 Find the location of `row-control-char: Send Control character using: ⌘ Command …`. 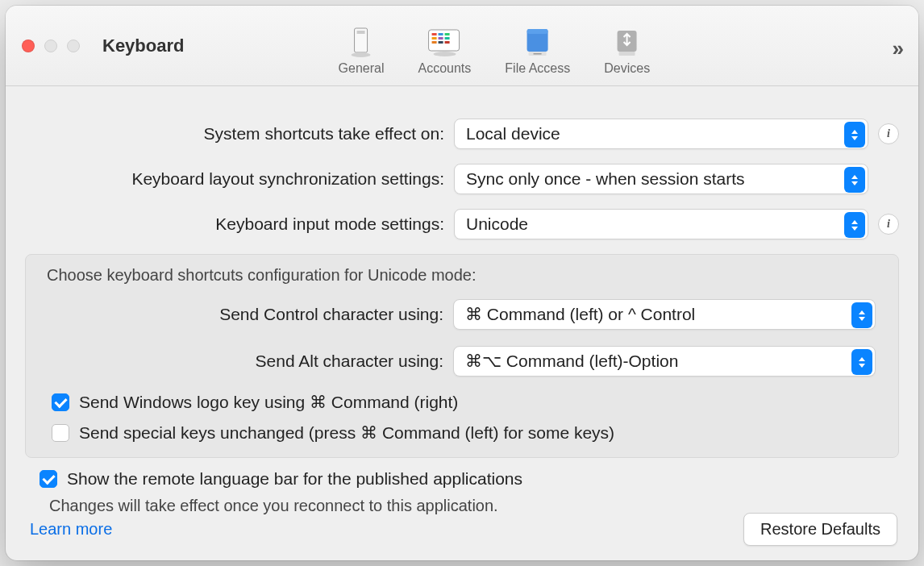

row-control-char: Send Control character using: ⌘ Command … is located at coordinates (462, 314).